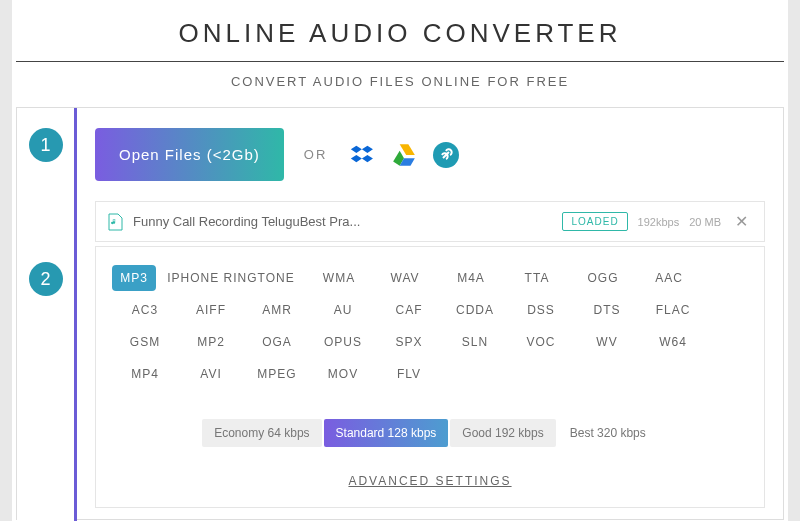 The width and height of the screenshot is (800, 521). Describe the element at coordinates (145, 374) in the screenshot. I see `format-option-mp4: MP4` at that location.